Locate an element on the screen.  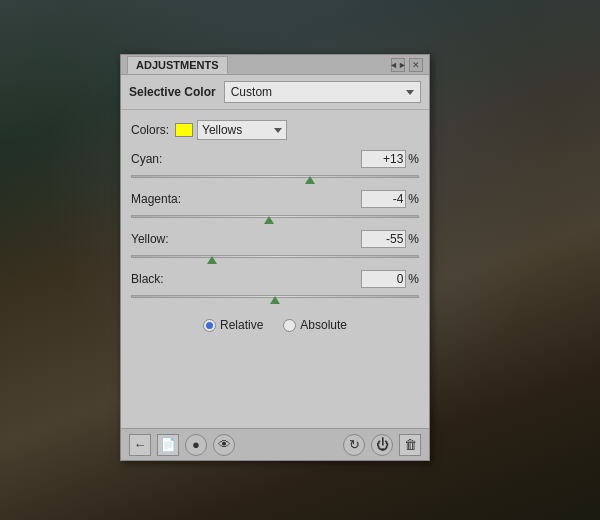
magenta-value-group: -4 % is located at coordinates (390, 199).